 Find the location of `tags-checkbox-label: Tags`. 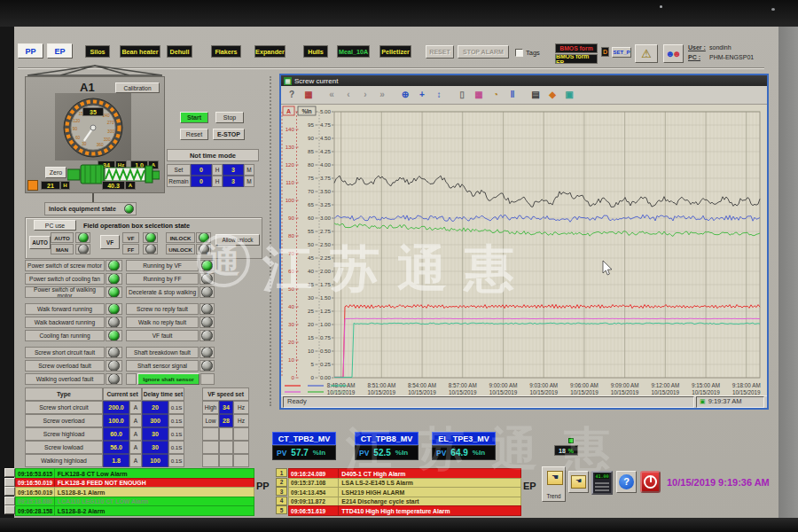

tags-checkbox-label: Tags is located at coordinates (533, 53).